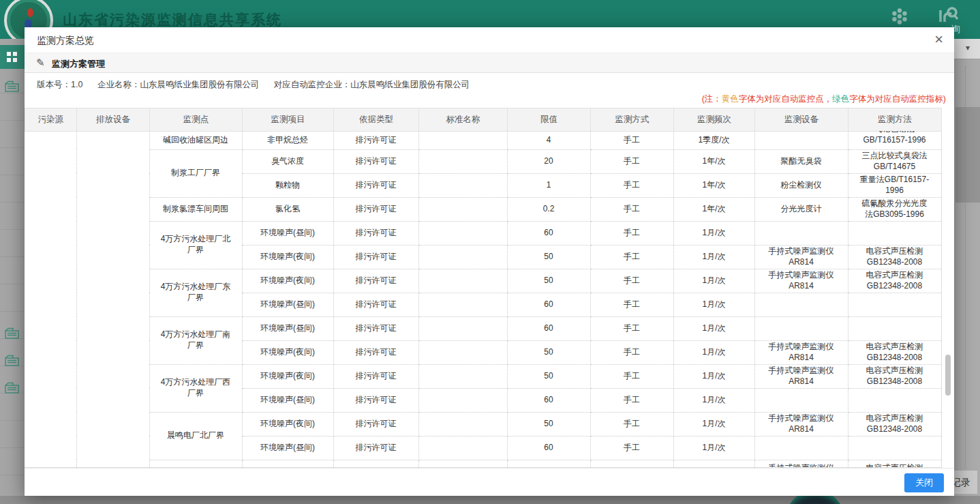 This screenshot has width=980, height=504. Describe the element at coordinates (54, 85) in the screenshot. I see `version-label: 版本号：` at that location.